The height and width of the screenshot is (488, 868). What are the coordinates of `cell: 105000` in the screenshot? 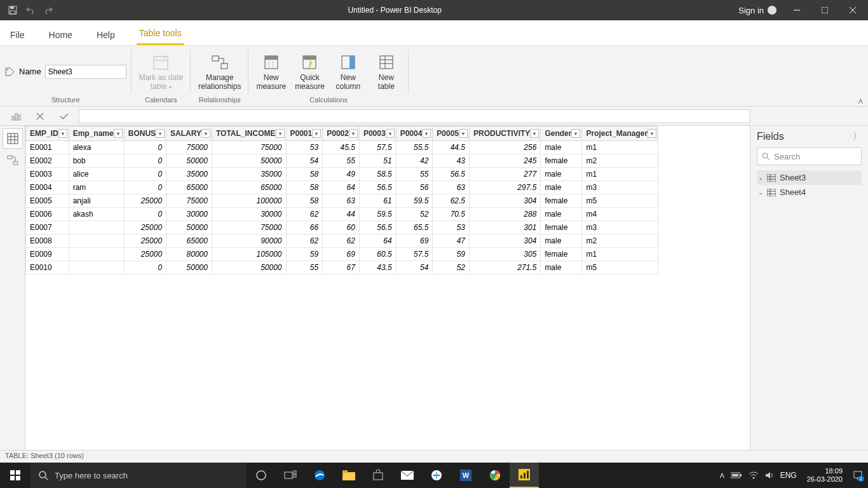 It's located at (249, 254).